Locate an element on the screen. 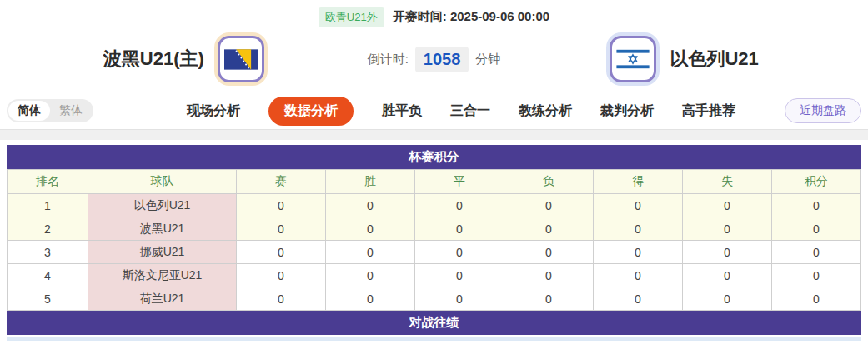  lang-simplified: 简体 is located at coordinates (29, 111).